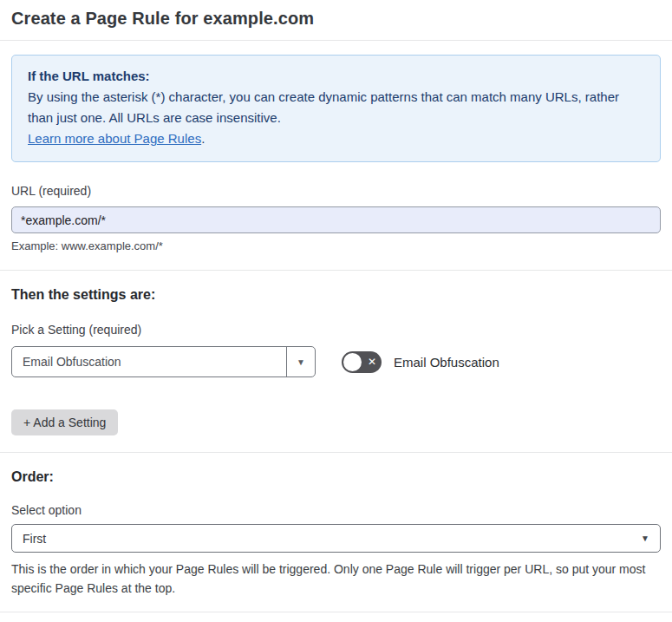 This screenshot has width=672, height=622. Describe the element at coordinates (336, 579) in the screenshot. I see `order-help-text: This is the order in which your Page Rul…` at that location.